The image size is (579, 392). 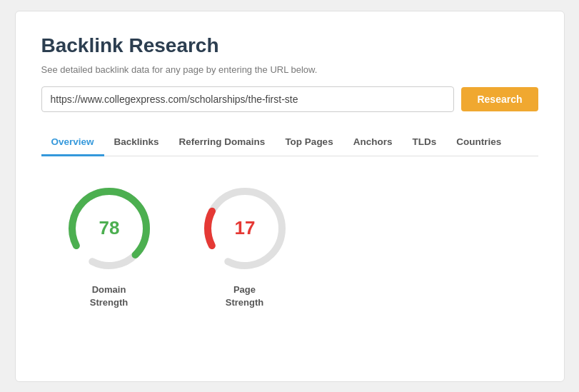 What do you see at coordinates (248, 99) in the screenshot?
I see `url-input` at bounding box center [248, 99].